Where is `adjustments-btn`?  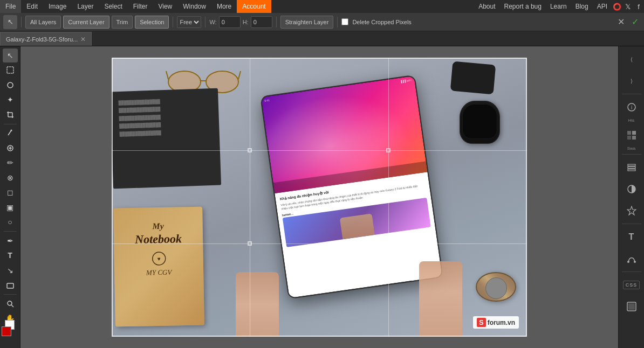 adjustments-btn is located at coordinates (632, 189).